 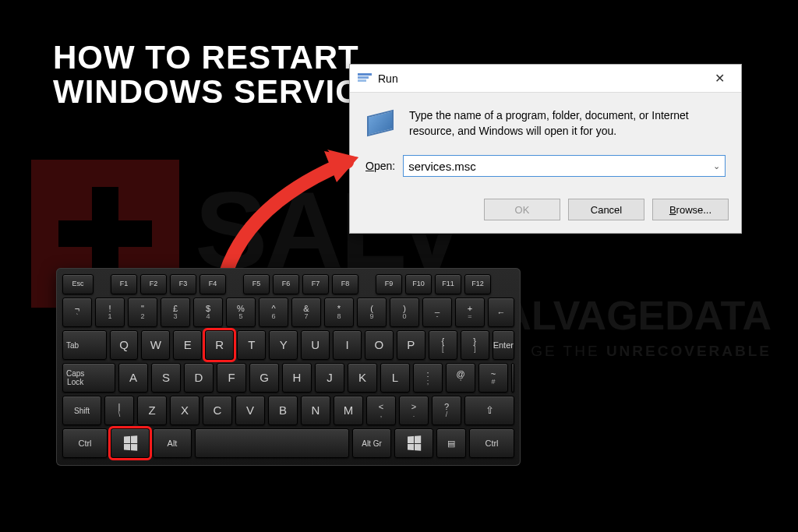 I want to click on key-equals: +=, so click(x=470, y=312).